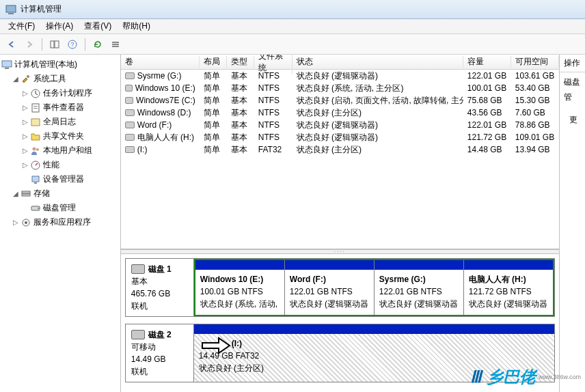  What do you see at coordinates (60, 122) in the screenshot?
I see `tree-global-log: ▷全局日志` at bounding box center [60, 122].